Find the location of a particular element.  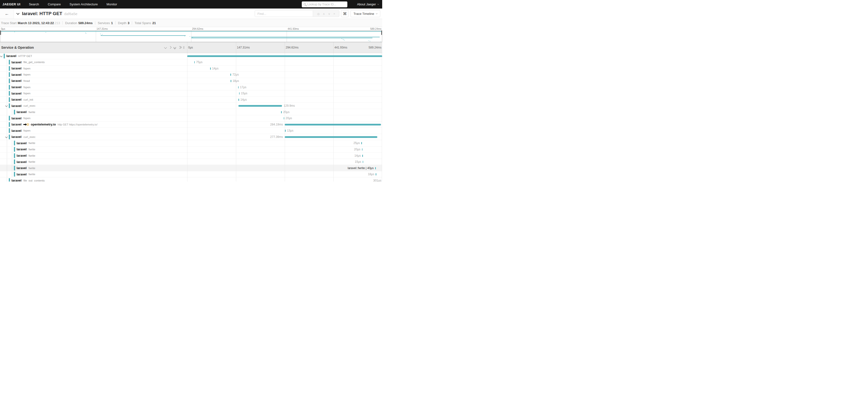

nav-item-compare: Compare is located at coordinates (54, 4).